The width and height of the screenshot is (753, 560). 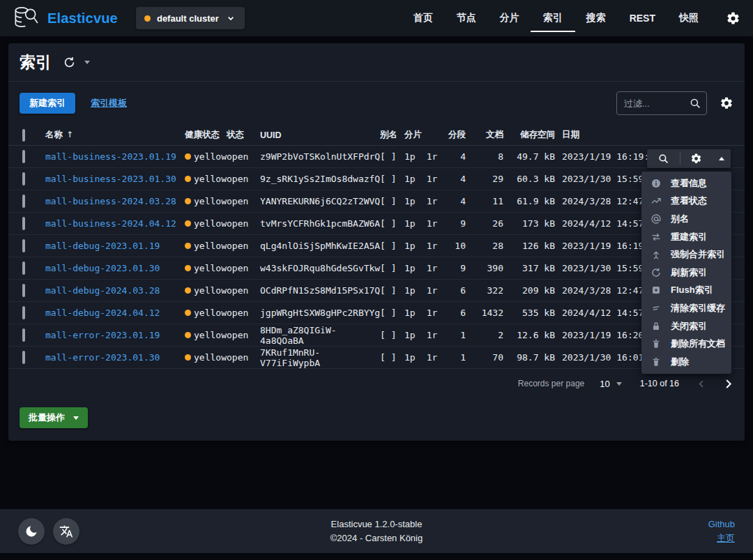 What do you see at coordinates (656, 237) in the screenshot?
I see `swap-horizontal-icon` at bounding box center [656, 237].